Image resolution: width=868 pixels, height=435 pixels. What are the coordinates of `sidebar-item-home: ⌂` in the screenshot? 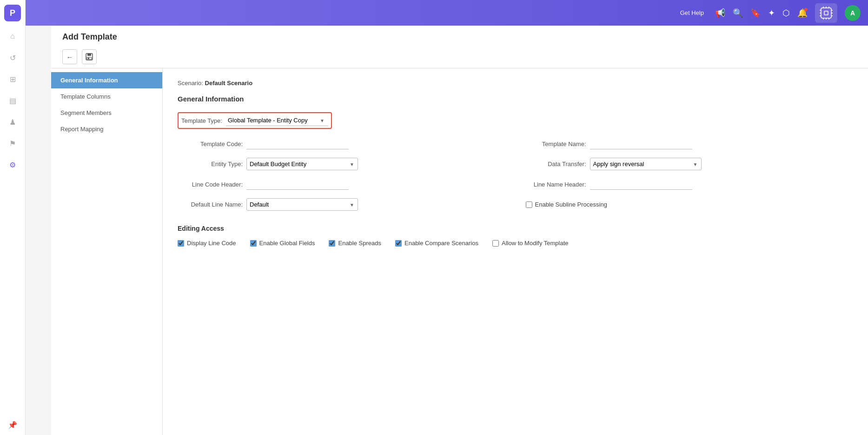 It's located at (13, 36).